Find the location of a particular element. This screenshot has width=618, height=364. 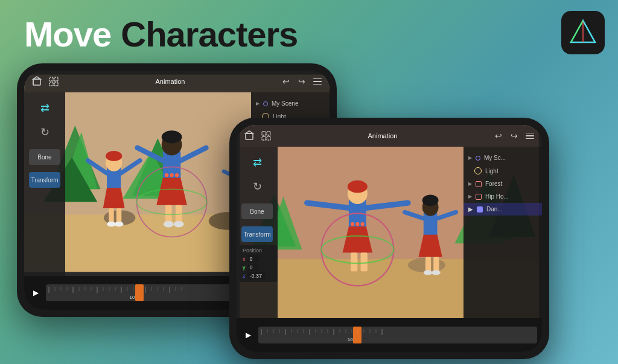

title-area: Move Characters is located at coordinates (161, 34).